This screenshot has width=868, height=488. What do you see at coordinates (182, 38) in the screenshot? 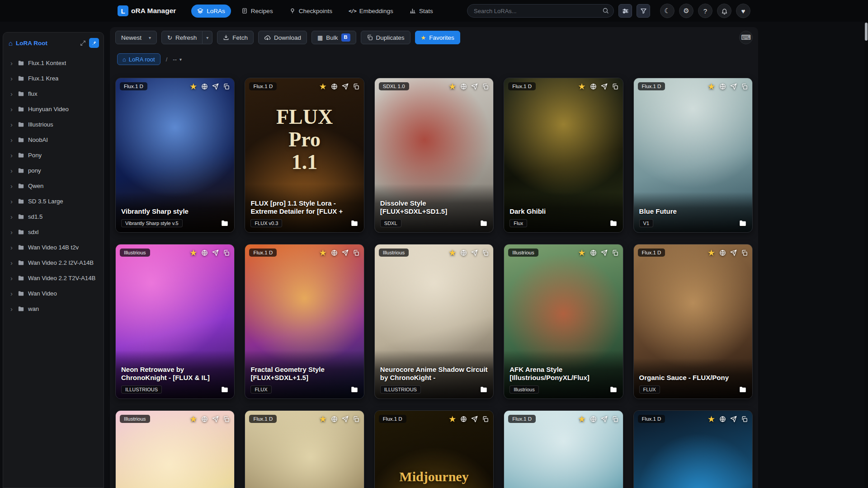
I see `refresh-button: ↻ Refresh` at bounding box center [182, 38].